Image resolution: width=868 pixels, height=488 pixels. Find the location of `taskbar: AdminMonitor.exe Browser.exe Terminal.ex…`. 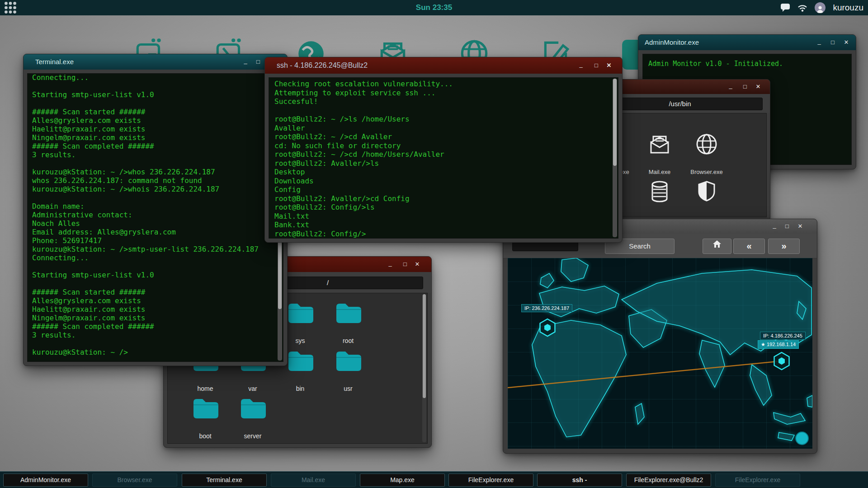

taskbar: AdminMonitor.exe Browser.exe Terminal.ex… is located at coordinates (434, 480).